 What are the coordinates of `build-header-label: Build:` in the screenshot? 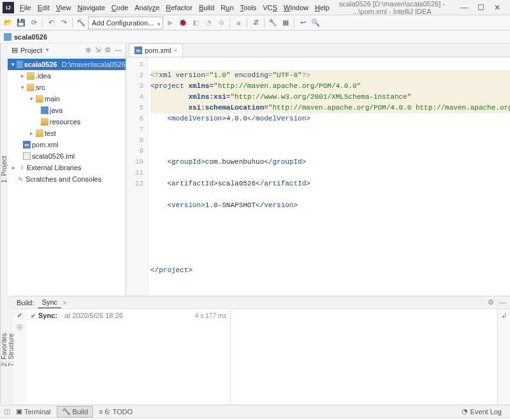 It's located at (26, 303).